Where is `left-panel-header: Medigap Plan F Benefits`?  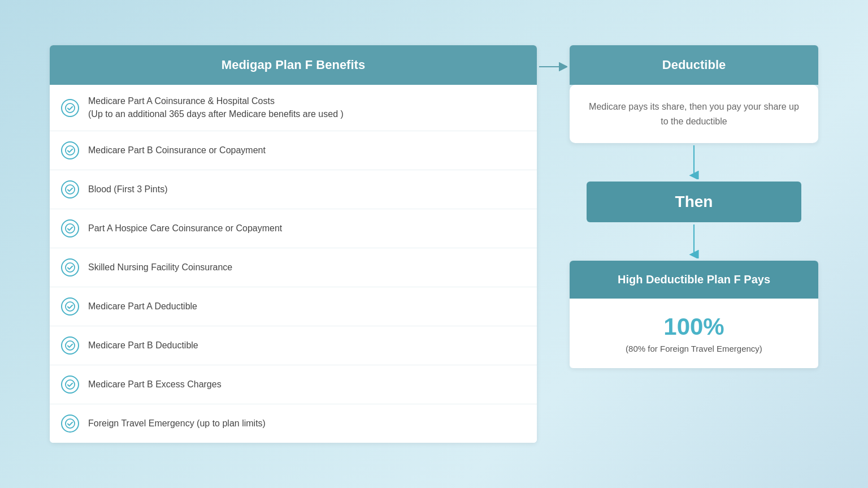 left-panel-header: Medigap Plan F Benefits is located at coordinates (293, 65).